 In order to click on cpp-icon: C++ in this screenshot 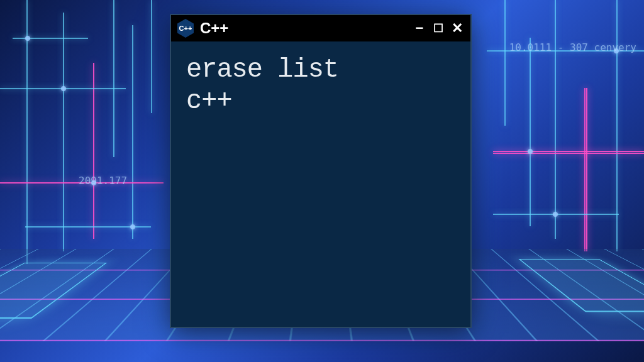, I will do `click(186, 28)`.